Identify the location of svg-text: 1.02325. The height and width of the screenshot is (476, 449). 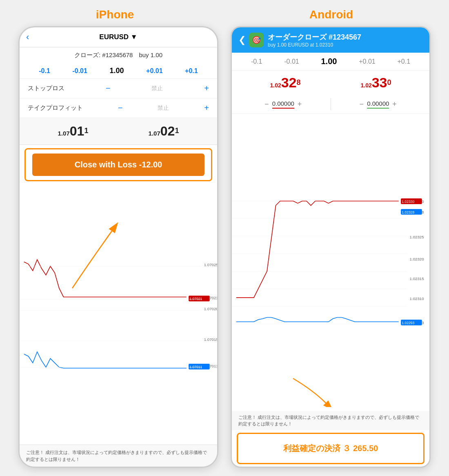
(417, 237).